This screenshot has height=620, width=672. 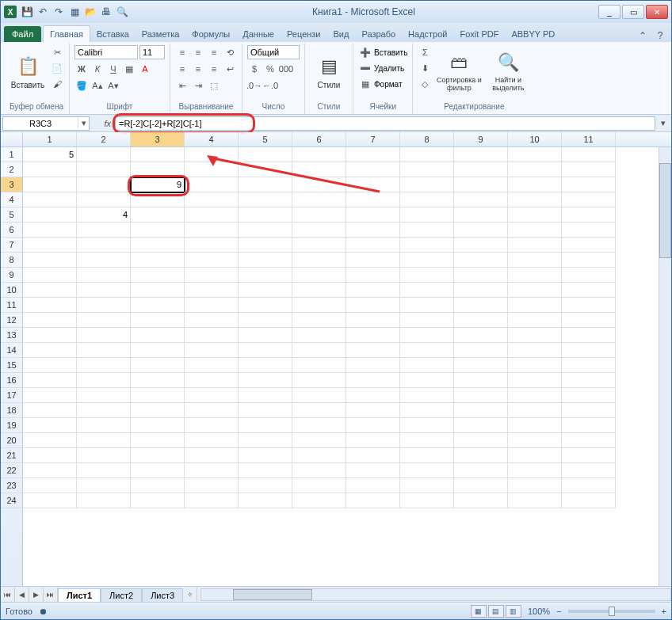 What do you see at coordinates (389, 68) in the screenshot?
I see `delete-cells-label: Удалить` at bounding box center [389, 68].